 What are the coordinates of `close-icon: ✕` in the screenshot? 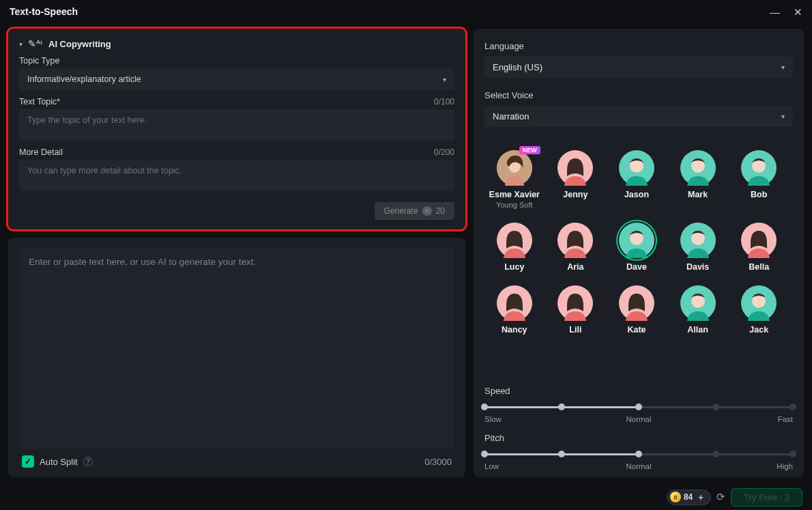 It's located at (798, 12).